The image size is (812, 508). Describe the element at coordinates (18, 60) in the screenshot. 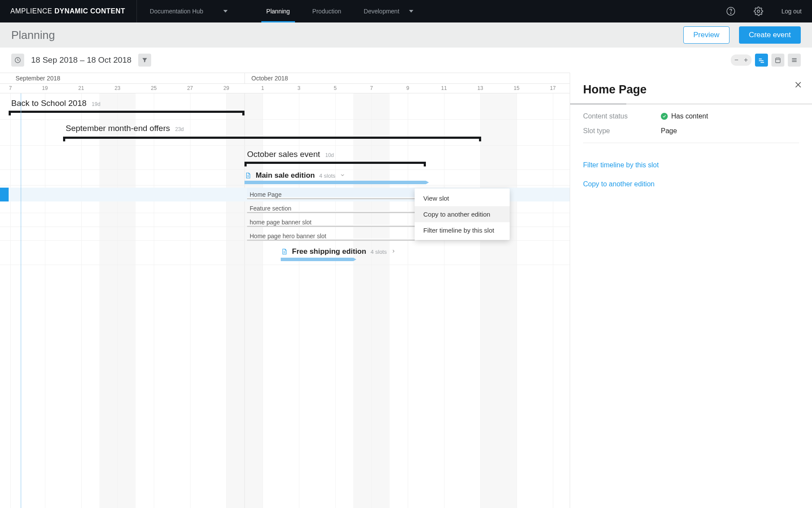

I see `date-presets-button` at that location.